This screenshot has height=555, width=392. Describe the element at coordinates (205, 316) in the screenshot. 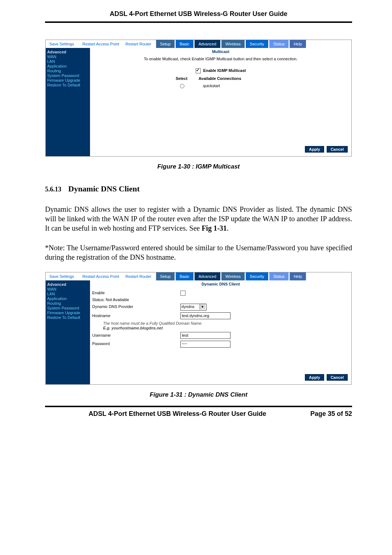

I see `input-hostname: test.dyndns.org` at that location.